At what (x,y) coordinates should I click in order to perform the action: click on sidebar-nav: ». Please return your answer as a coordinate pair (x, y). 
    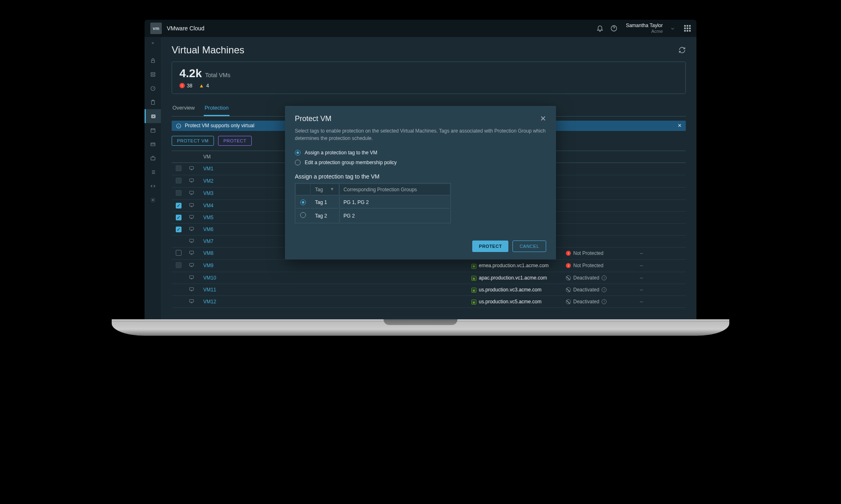
    Looking at the image, I should click on (153, 178).